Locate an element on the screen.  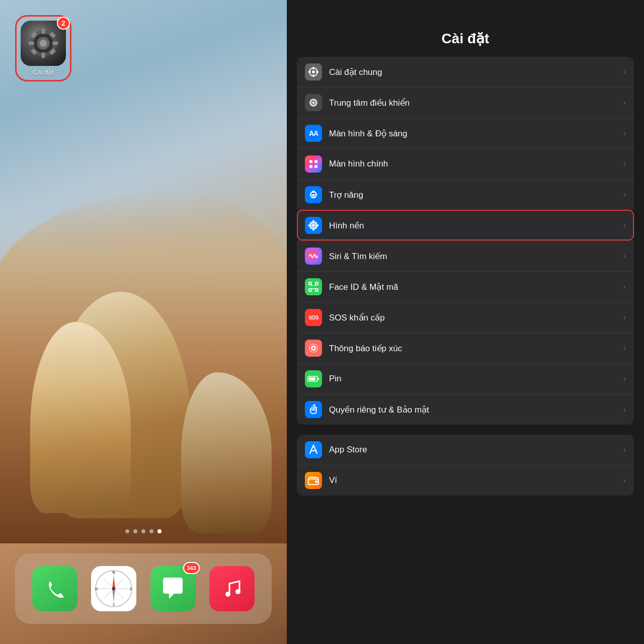
exposure-label: Thông báo tiếp xúc is located at coordinates (474, 348).